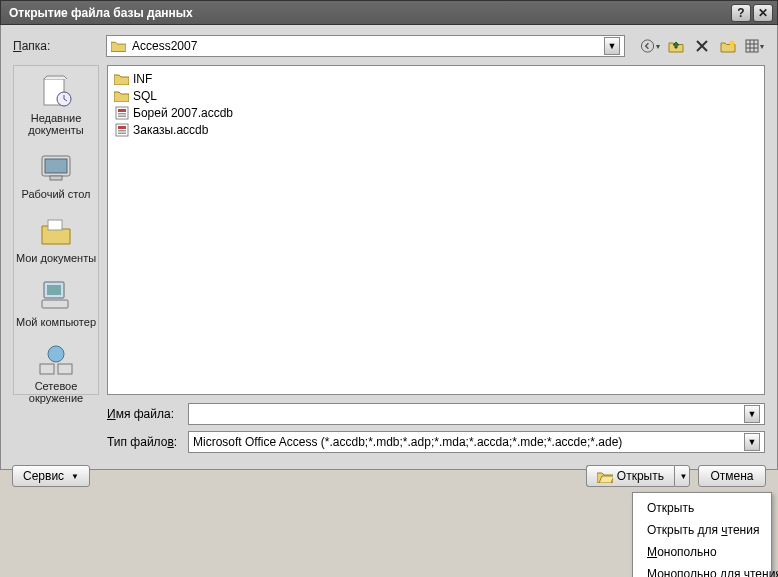 The height and width of the screenshot is (577, 778). Describe the element at coordinates (56, 46) in the screenshot. I see `folder-label: Папка:` at that location.